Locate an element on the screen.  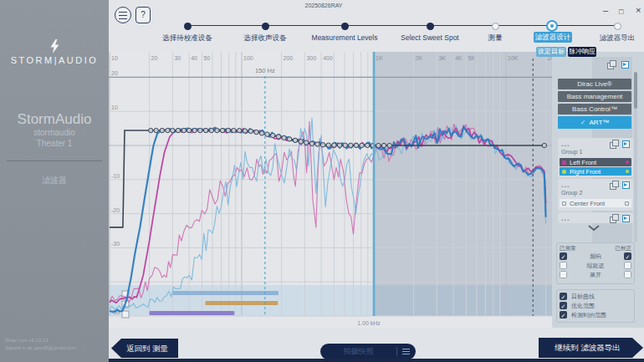
maximize-button: □ is located at coordinates (621, 12).